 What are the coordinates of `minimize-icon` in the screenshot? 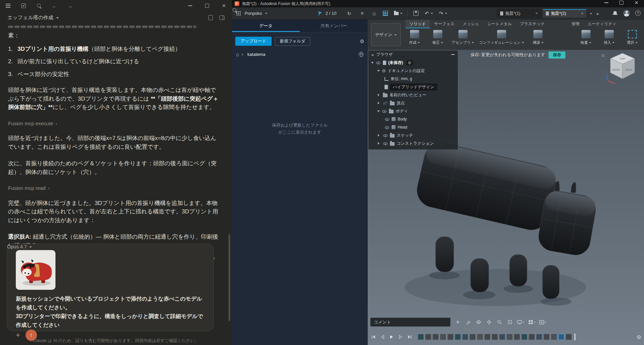 It's located at (190, 6).